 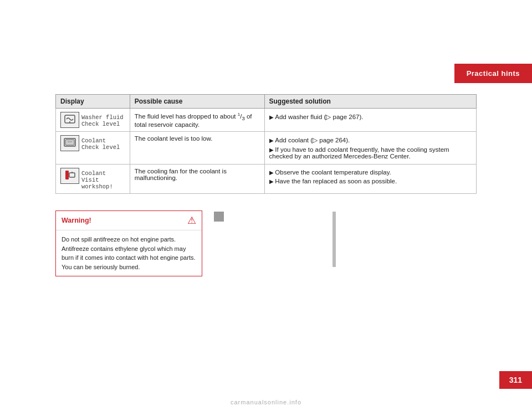 What do you see at coordinates (515, 380) in the screenshot?
I see `page-number: 311` at bounding box center [515, 380].